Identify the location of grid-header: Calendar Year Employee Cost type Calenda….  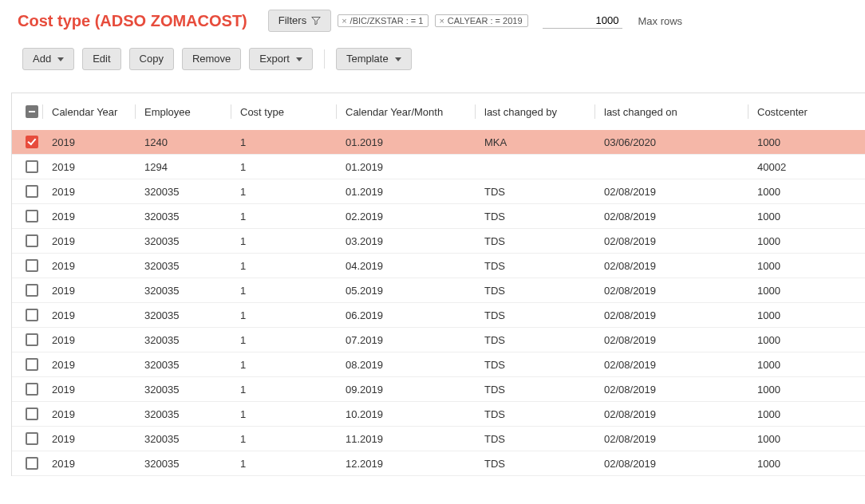
(439, 112).